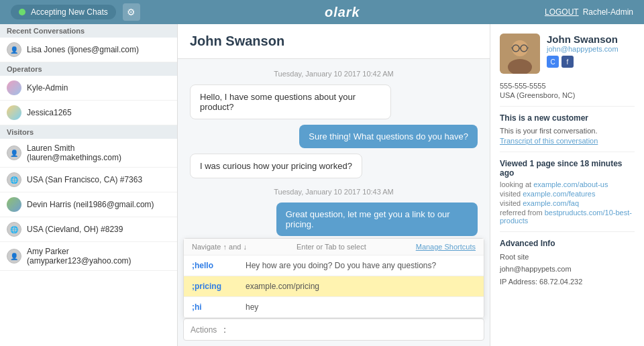 This screenshot has width=644, height=346. I want to click on avatar-lisa: 👤, so click(14, 50).